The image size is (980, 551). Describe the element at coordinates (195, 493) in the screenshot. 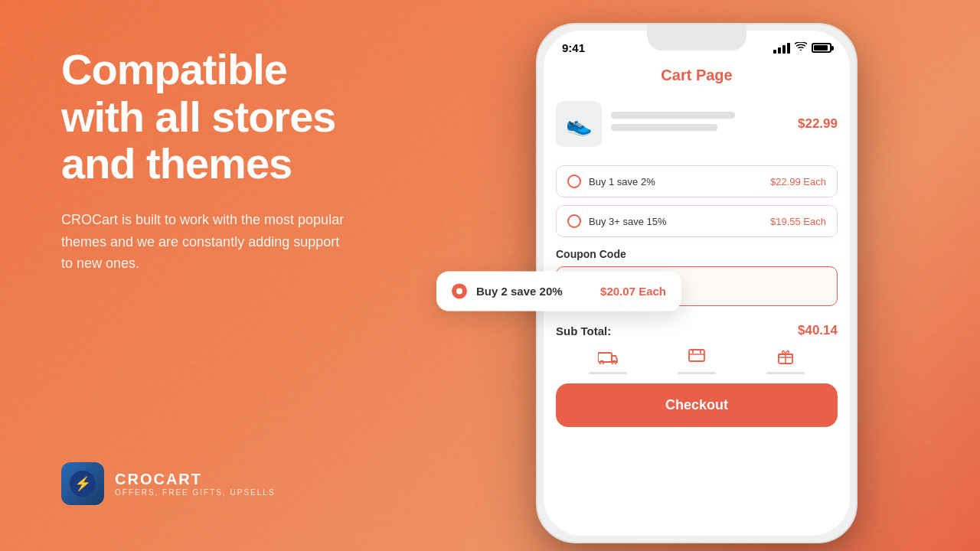

I see `brand-tagline: OFFERS, FREE GIFTS, UPSELLS` at that location.